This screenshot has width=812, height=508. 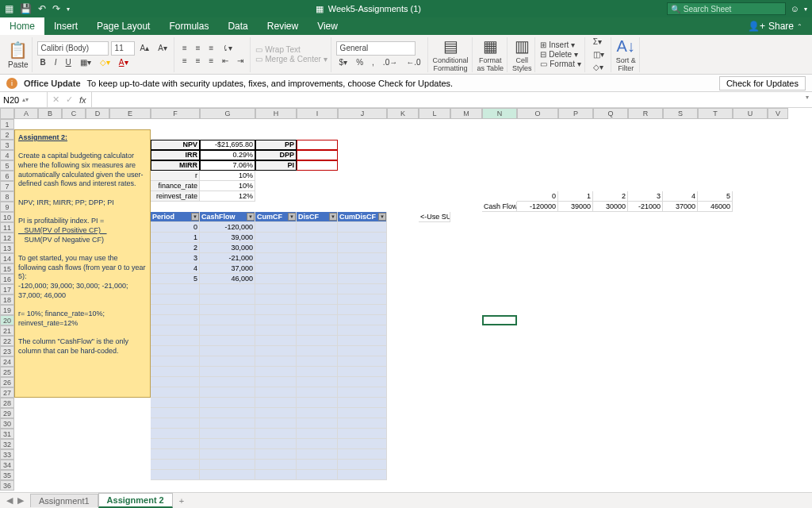 I want to click on formula-input, so click(x=447, y=100).